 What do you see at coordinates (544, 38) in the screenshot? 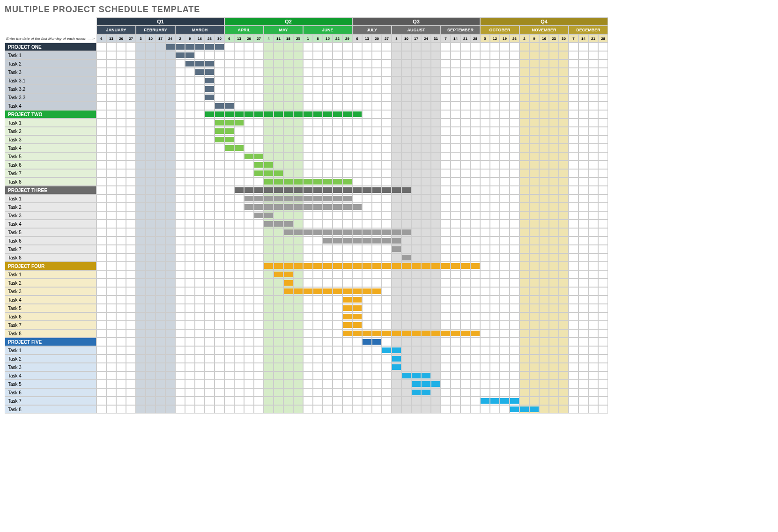
I see `week-header: 16` at bounding box center [544, 38].